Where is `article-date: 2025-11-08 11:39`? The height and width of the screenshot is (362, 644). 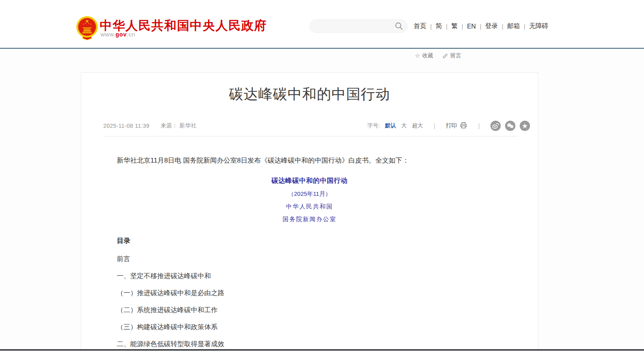
article-date: 2025-11-08 11:39 is located at coordinates (126, 126).